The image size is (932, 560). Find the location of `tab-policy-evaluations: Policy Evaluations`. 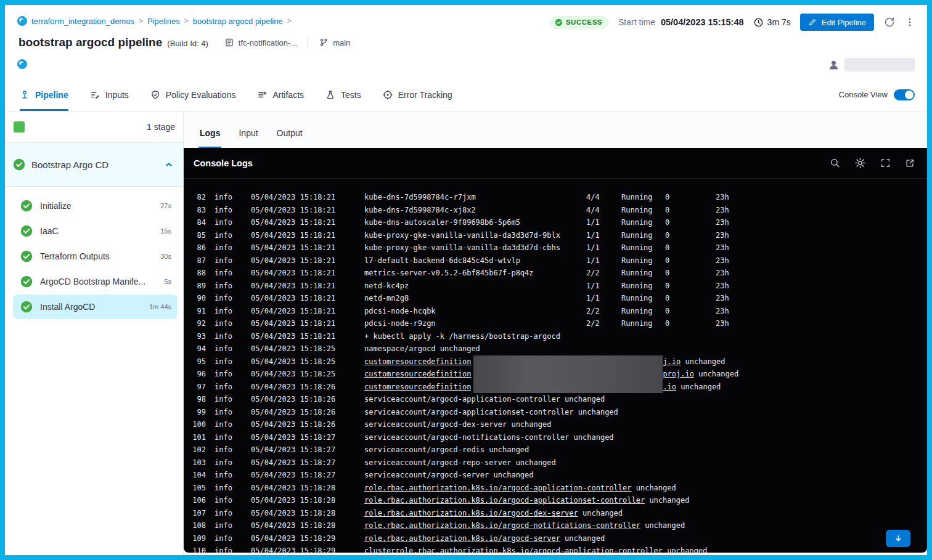

tab-policy-evaluations: Policy Evaluations is located at coordinates (194, 95).